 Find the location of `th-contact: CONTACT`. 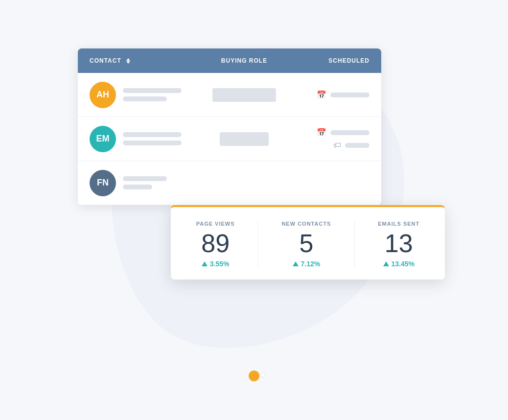

th-contact: CONTACT is located at coordinates (143, 61).